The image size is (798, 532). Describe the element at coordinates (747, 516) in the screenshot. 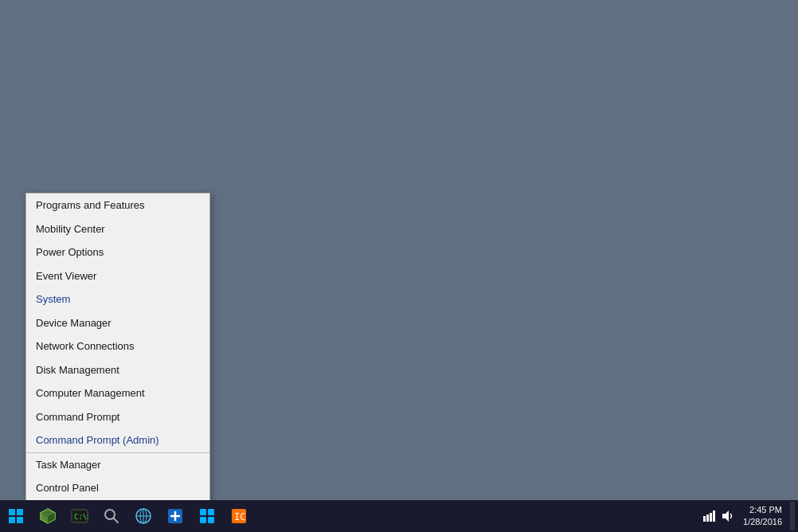

I see `system-tray: 2:45 PM 1/28/2016` at that location.